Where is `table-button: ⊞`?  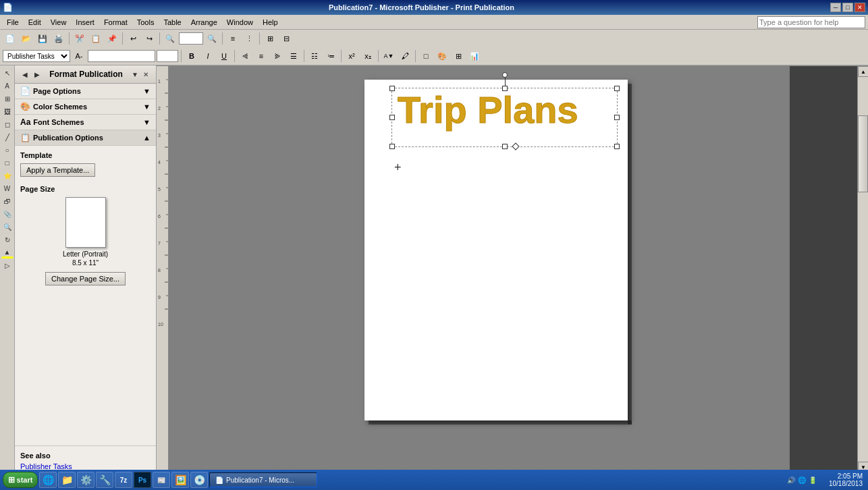 table-button: ⊞ is located at coordinates (458, 56).